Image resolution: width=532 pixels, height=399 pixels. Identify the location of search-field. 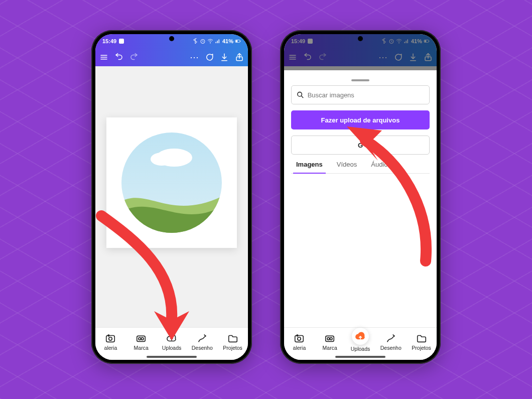
(360, 95).